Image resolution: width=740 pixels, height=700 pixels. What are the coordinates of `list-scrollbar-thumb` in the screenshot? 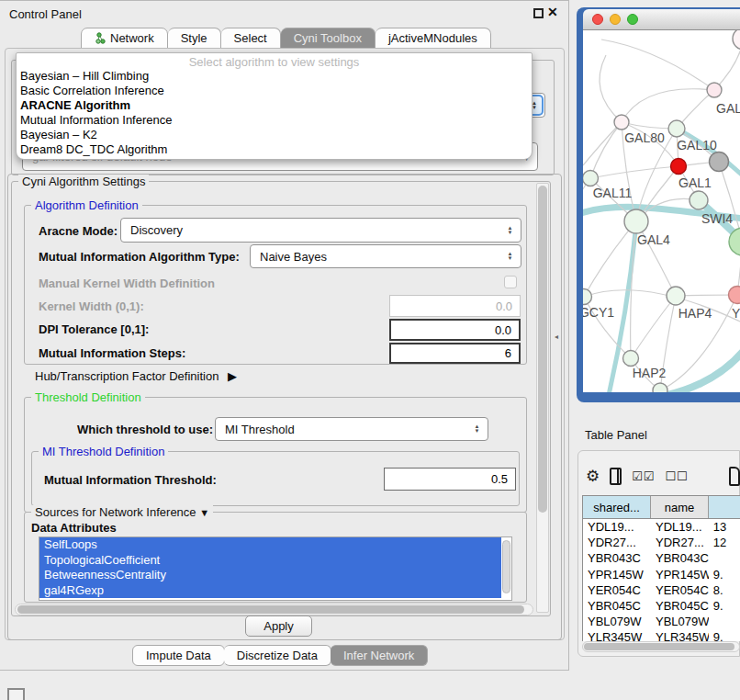 It's located at (507, 567).